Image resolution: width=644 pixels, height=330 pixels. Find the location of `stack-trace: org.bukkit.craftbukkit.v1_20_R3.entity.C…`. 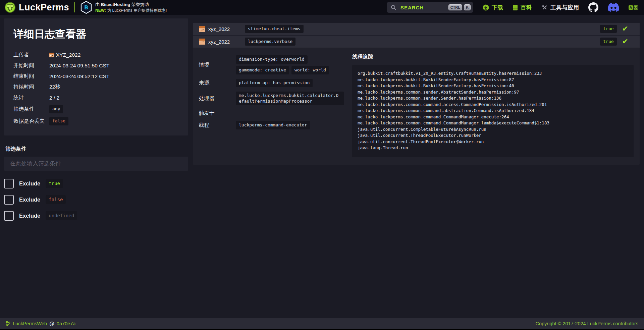

stack-trace: org.bukkit.craftbukkit.v1_20_R3.entity.C… is located at coordinates (493, 111).